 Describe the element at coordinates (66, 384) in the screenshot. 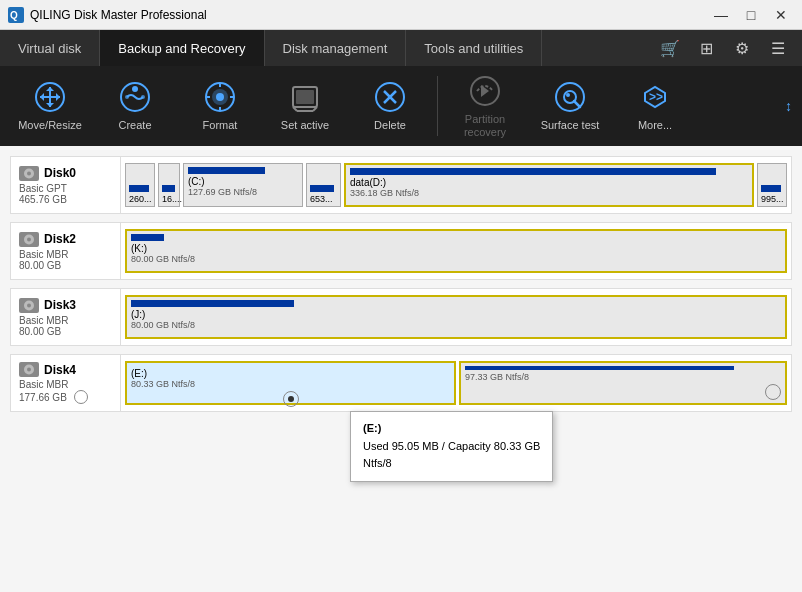

I see `disk4-type: Basic MBR` at that location.